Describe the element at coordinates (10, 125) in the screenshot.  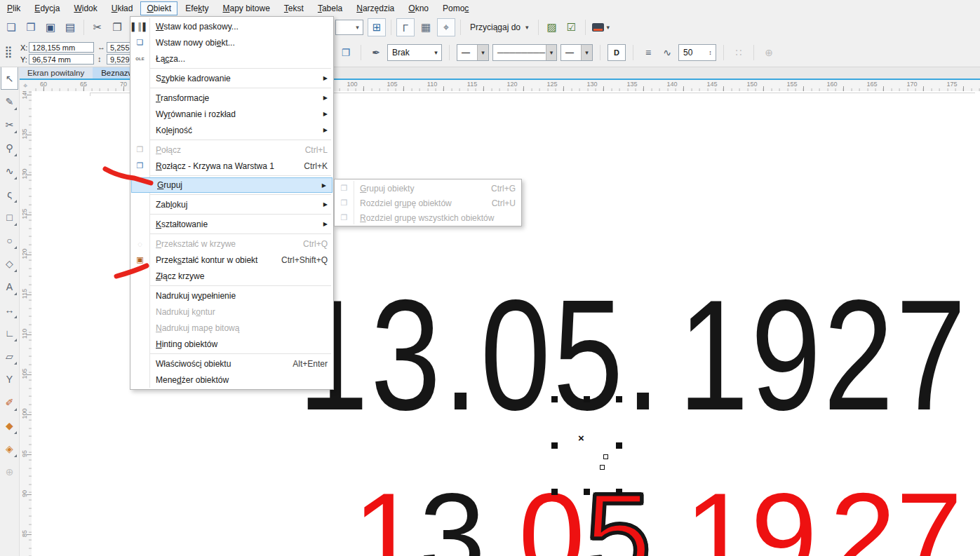
I see `crop-tool: ✂` at that location.